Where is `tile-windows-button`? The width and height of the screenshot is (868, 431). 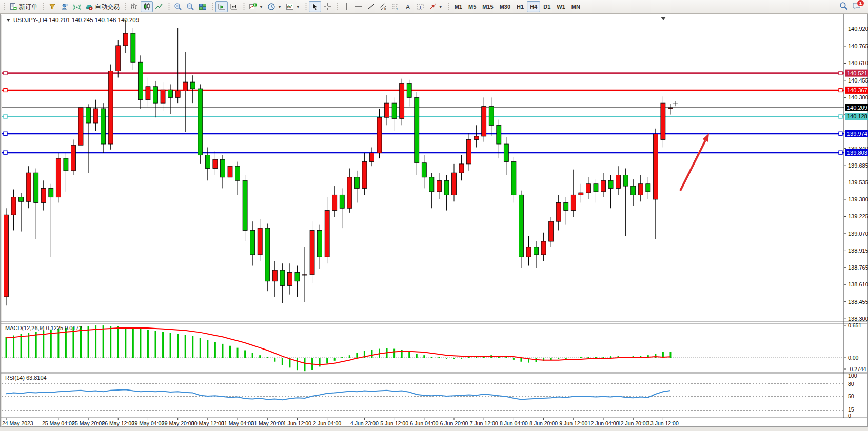 tile-windows-button is located at coordinates (203, 7).